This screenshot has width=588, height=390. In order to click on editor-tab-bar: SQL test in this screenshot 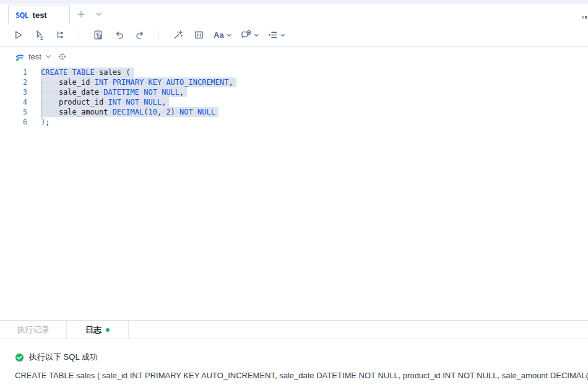, I will do `click(294, 14)`.